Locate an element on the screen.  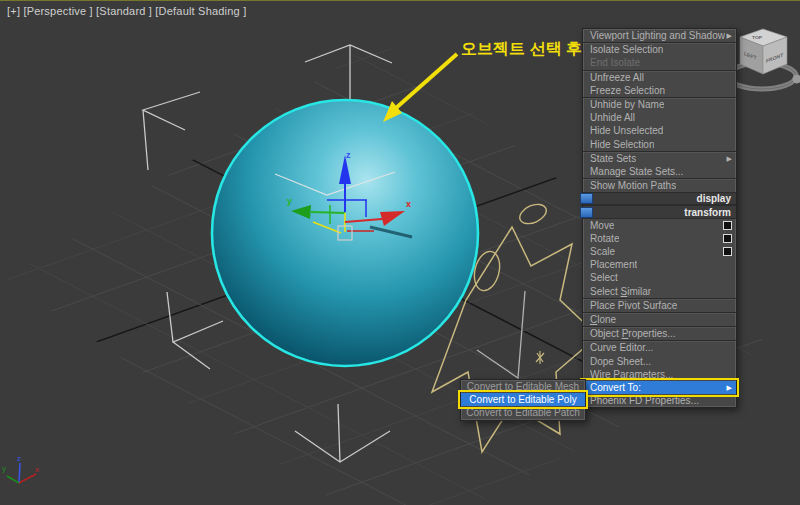
menu-item-label: Show Motion Paths is located at coordinates (633, 186).